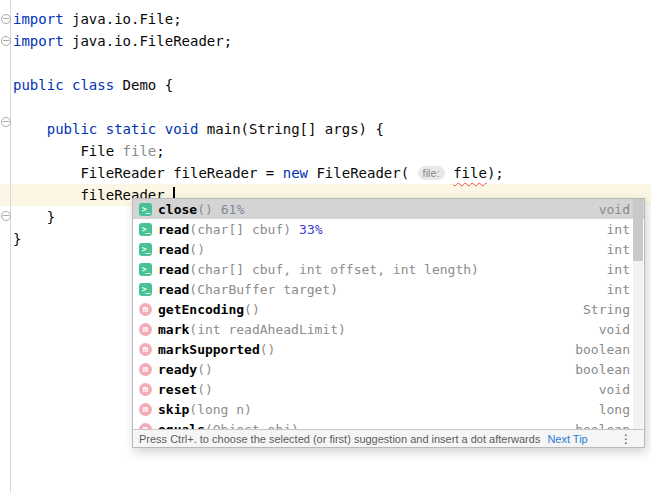 This screenshot has width=651, height=493. I want to click on parameter-hint-chip: file:, so click(432, 173).